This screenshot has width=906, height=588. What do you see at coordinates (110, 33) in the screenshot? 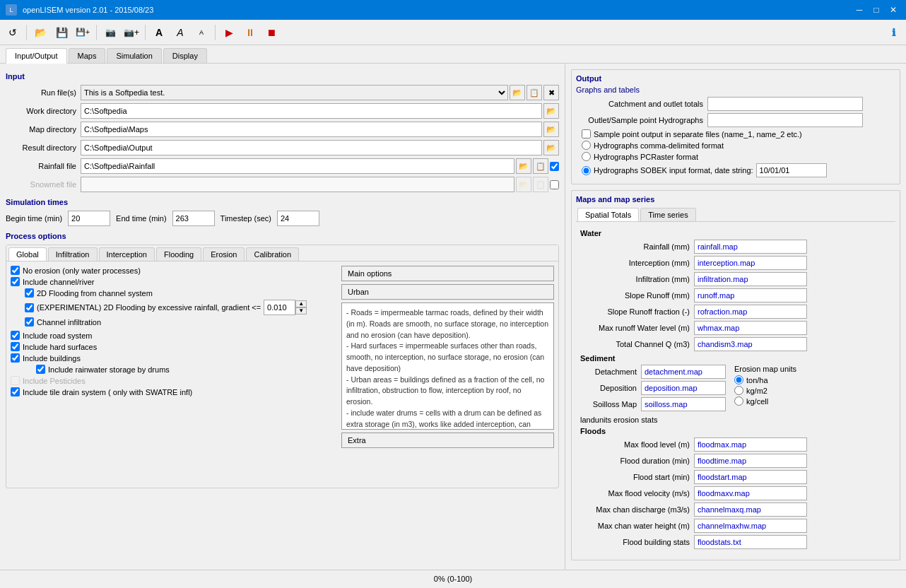
I see `toolbar-camera: 📷` at bounding box center [110, 33].